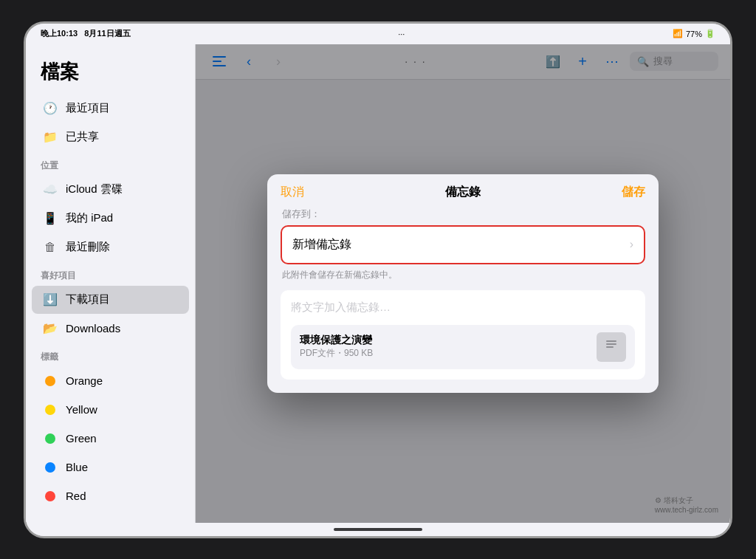  What do you see at coordinates (111, 273) in the screenshot?
I see `section-favorites: 喜好項目` at bounding box center [111, 273].